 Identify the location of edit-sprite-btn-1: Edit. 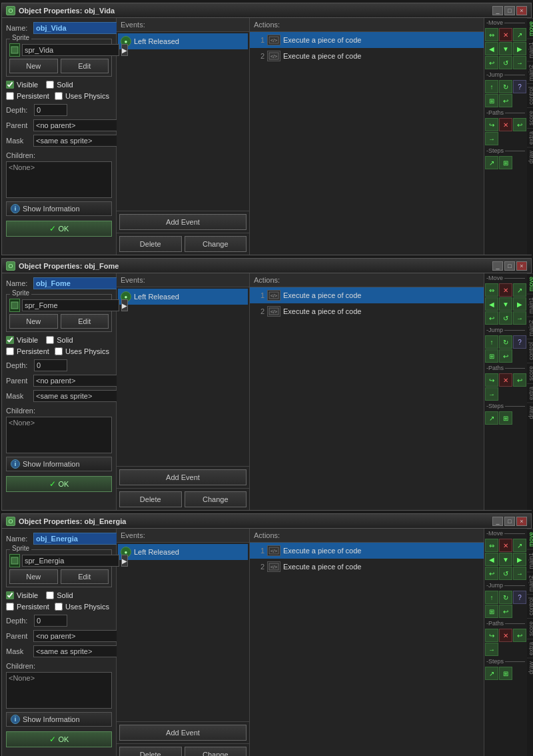
(85, 66).